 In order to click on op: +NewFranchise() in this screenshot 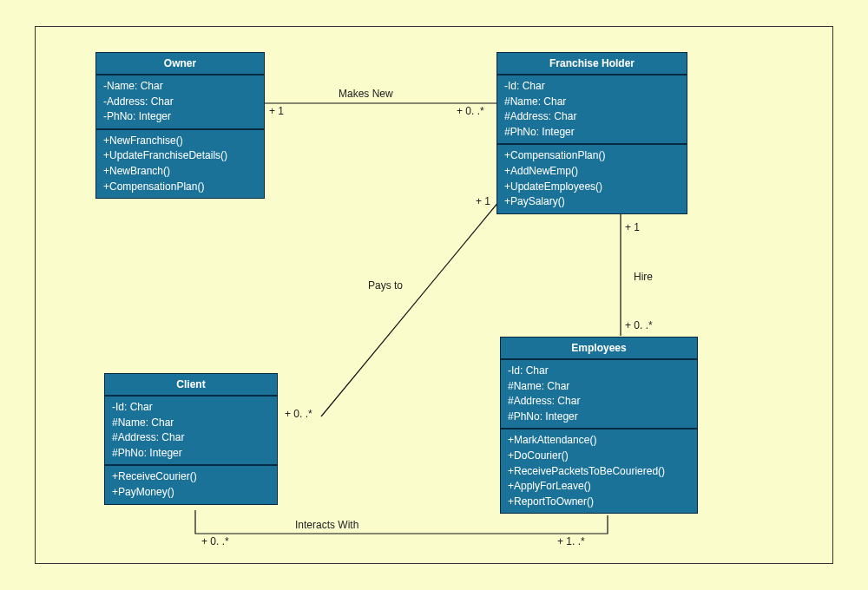, I will do `click(181, 141)`.